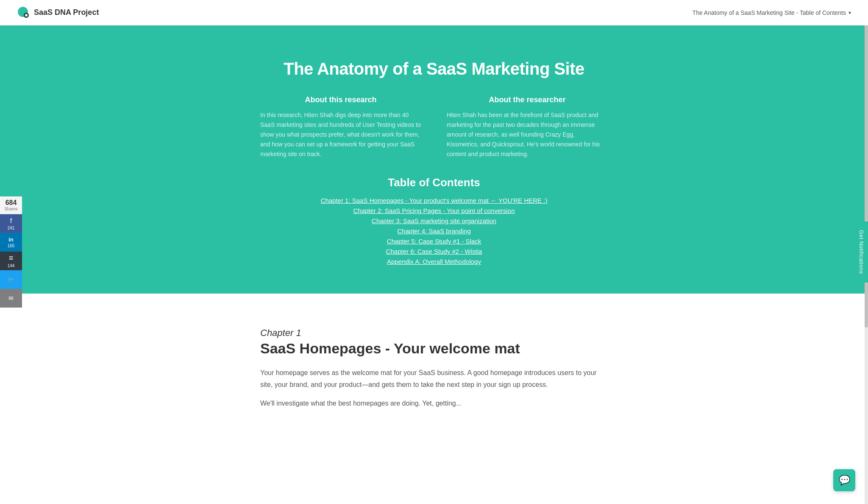  Describe the element at coordinates (11, 280) in the screenshot. I see `twitter-share-button: 🐦` at that location.